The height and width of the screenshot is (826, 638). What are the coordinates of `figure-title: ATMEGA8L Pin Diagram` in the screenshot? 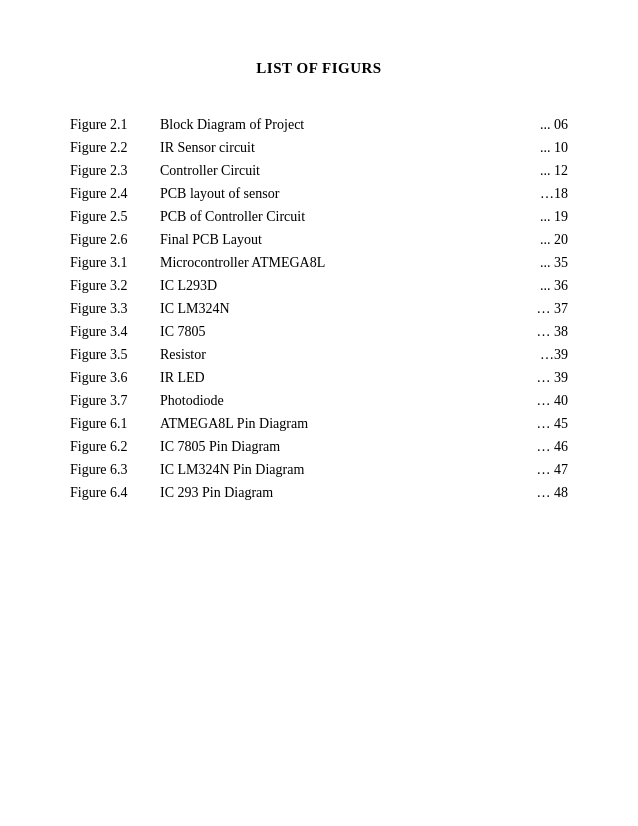 It's located at (334, 424).